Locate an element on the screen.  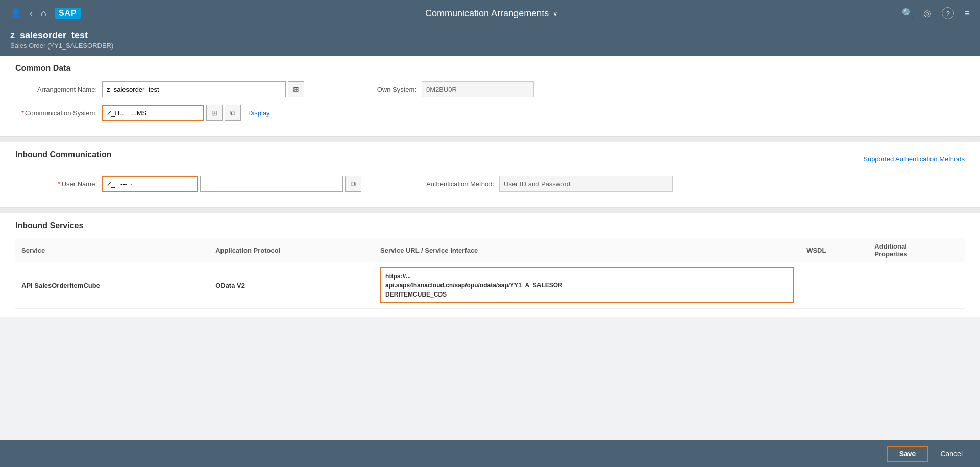
comm-system-copy-icon: ⧉ is located at coordinates (233, 113).